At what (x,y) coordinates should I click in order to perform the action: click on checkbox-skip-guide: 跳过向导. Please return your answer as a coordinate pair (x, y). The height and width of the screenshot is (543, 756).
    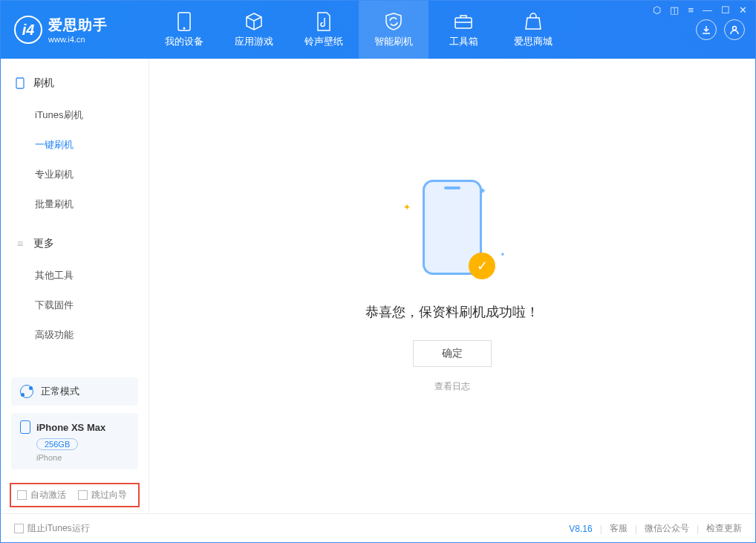
    Looking at the image, I should click on (102, 495).